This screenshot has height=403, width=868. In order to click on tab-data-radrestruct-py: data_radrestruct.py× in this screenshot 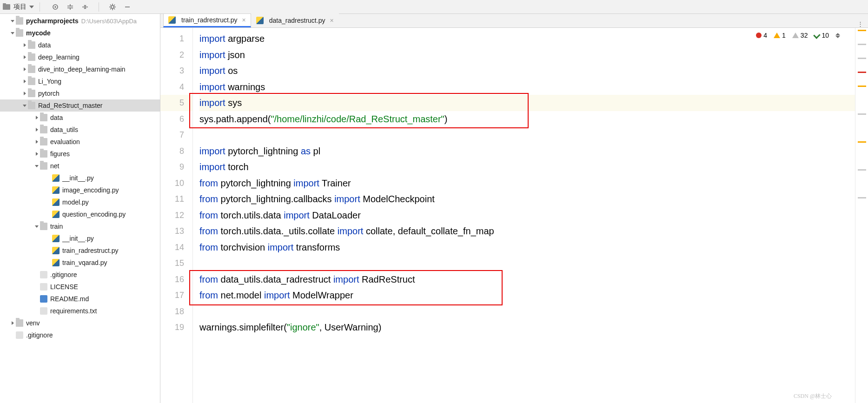, I will do `click(295, 20)`.